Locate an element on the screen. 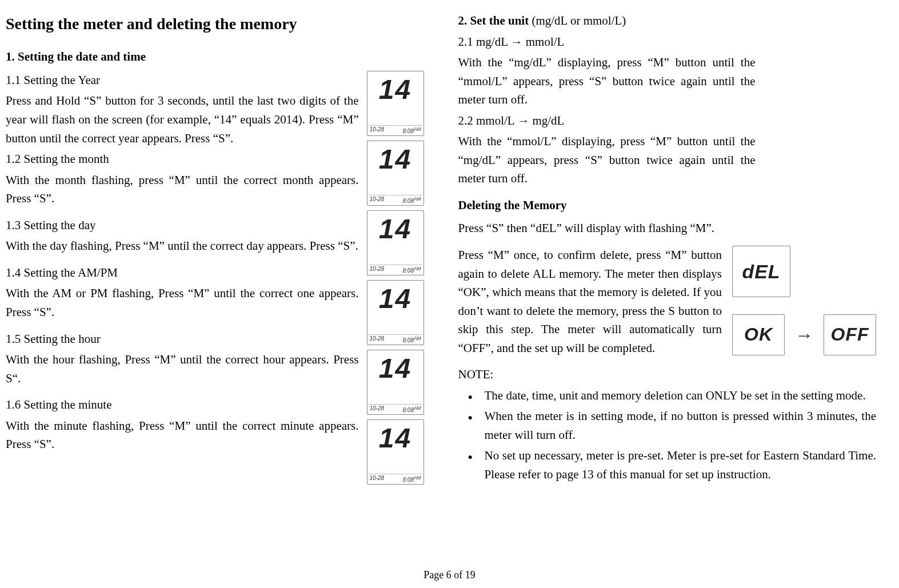  lcd-day: 14 10-28 8:08AM is located at coordinates (395, 243).